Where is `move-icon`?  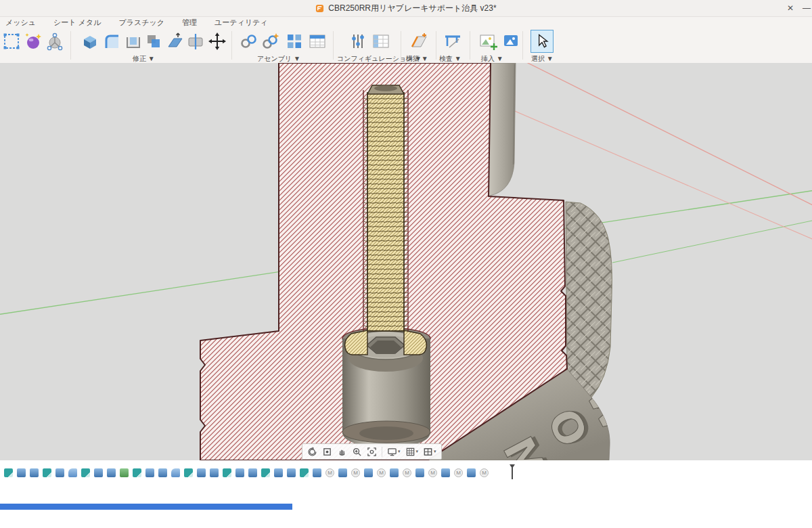 move-icon is located at coordinates (217, 41).